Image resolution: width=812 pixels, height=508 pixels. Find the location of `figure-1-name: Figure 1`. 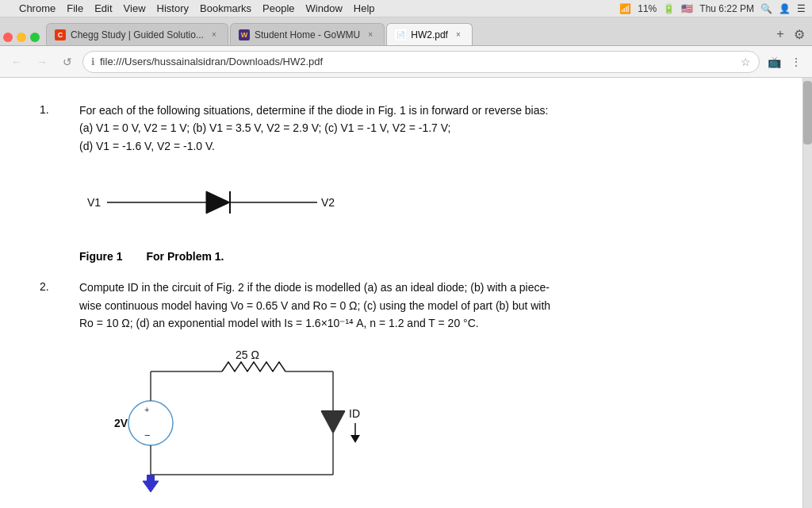

figure-1-name: Figure 1 is located at coordinates (101, 256).